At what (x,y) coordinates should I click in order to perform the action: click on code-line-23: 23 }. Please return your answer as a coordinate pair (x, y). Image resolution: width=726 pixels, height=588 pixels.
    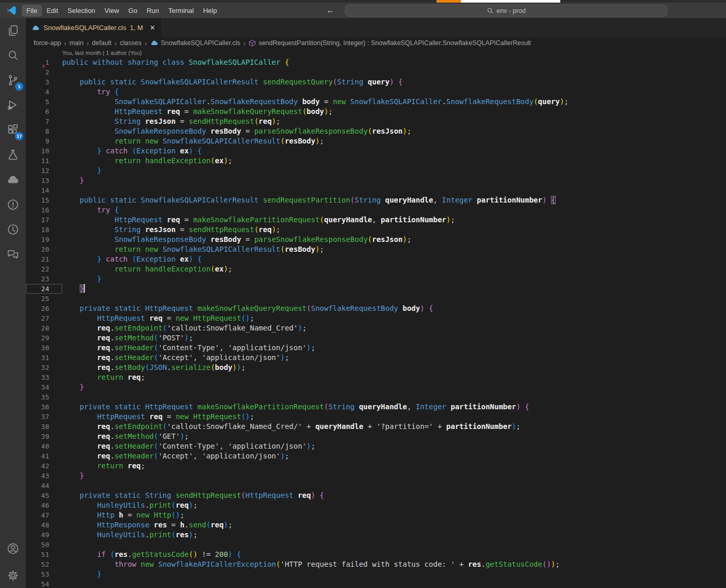
    Looking at the image, I should click on (376, 279).